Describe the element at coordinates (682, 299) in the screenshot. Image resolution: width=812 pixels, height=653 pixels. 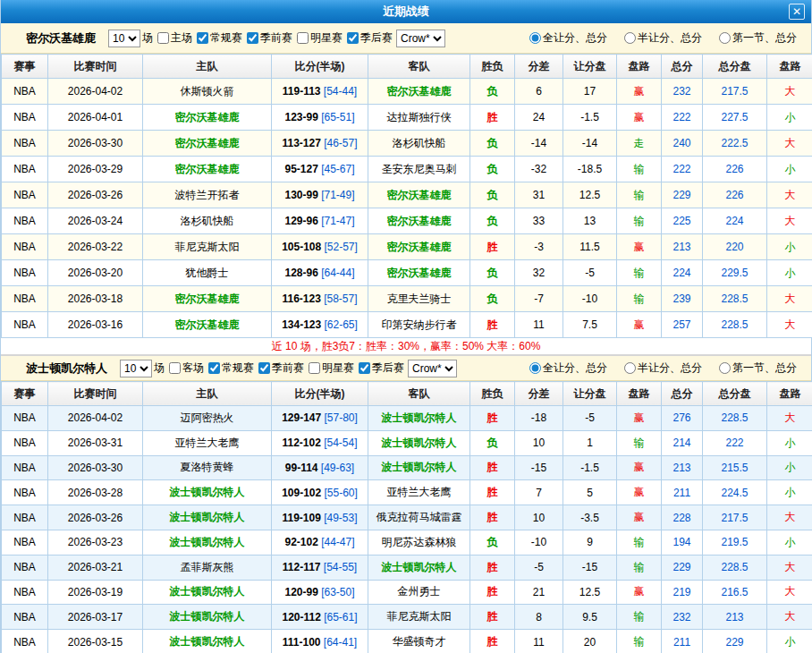
I see `total-points-cell: 239` at that location.